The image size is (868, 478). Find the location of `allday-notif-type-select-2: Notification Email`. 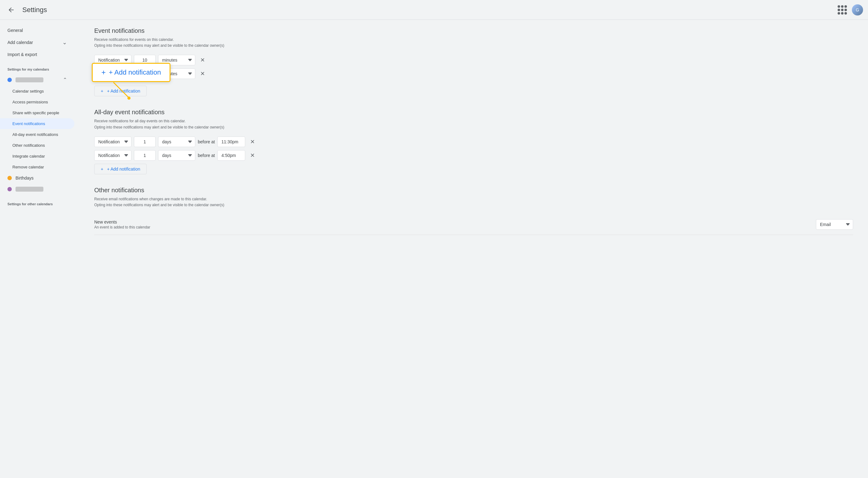

allday-notif-type-select-2: Notification Email is located at coordinates (113, 156).